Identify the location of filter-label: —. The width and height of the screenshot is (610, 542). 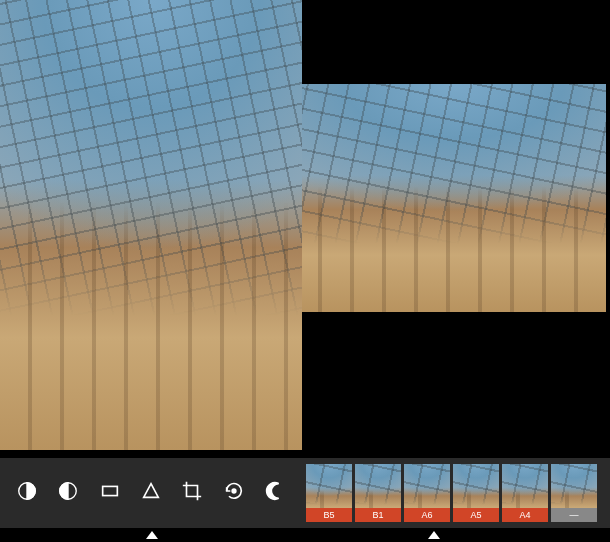
(574, 515).